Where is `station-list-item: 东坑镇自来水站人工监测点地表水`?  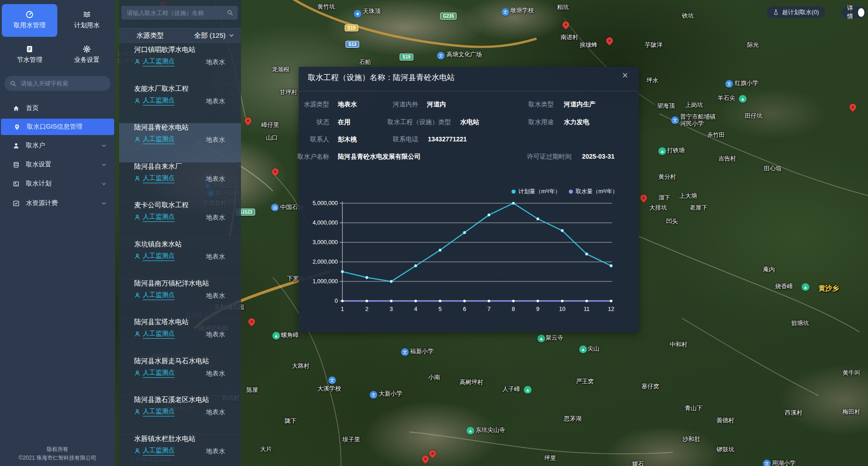
station-list-item: 东坑镇自来水站人工监测点地表水 is located at coordinates (180, 260).